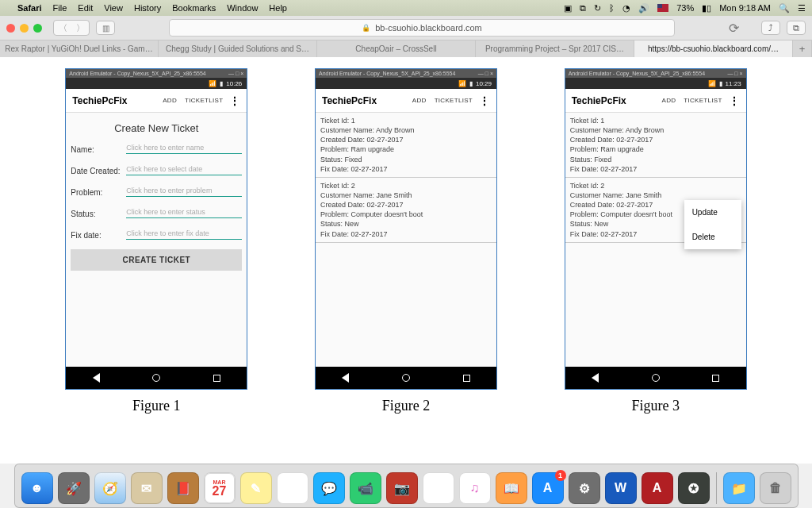 The image size is (812, 508). I want to click on dock-launchpad: 🚀, so click(74, 488).